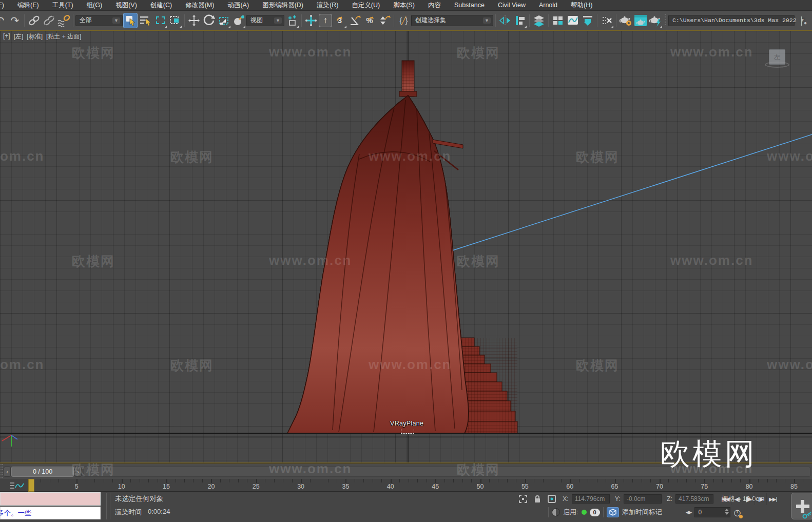 The height and width of the screenshot is (522, 812). Describe the element at coordinates (239, 21) in the screenshot. I see `select-and-place-button` at that location.